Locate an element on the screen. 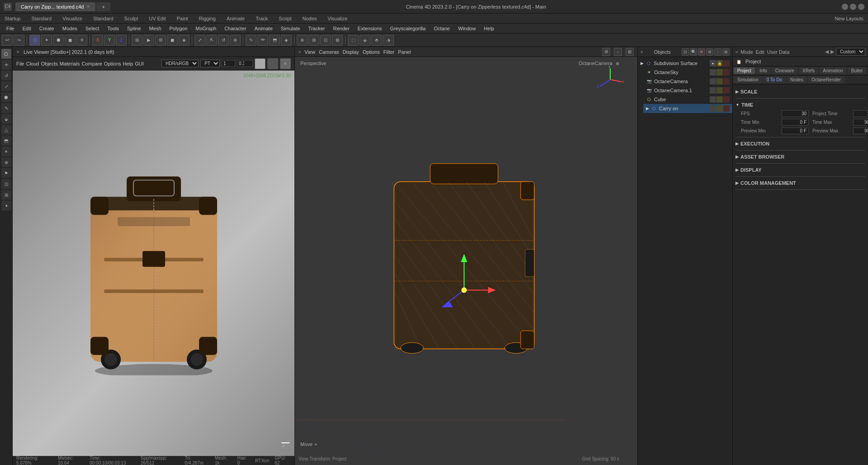 The width and height of the screenshot is (868, 465). section-execution: ▶ EXECUTION is located at coordinates (801, 144).